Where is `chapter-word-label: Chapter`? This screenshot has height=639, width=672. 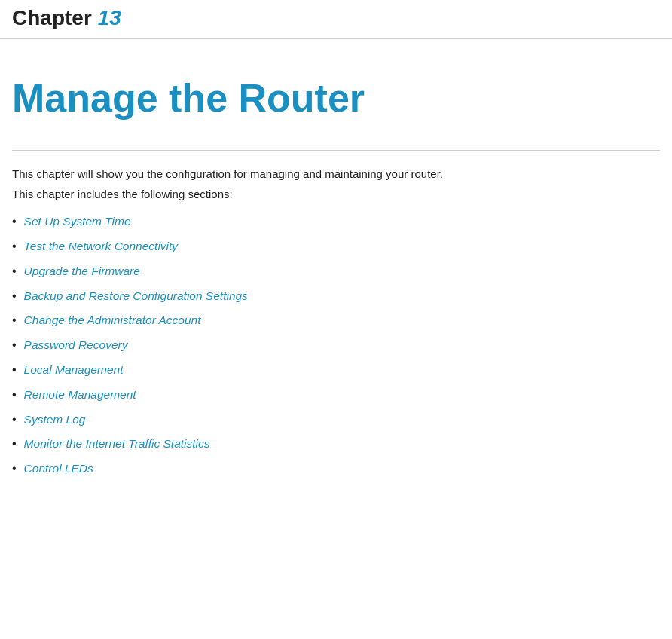
chapter-word-label: Chapter is located at coordinates (52, 18).